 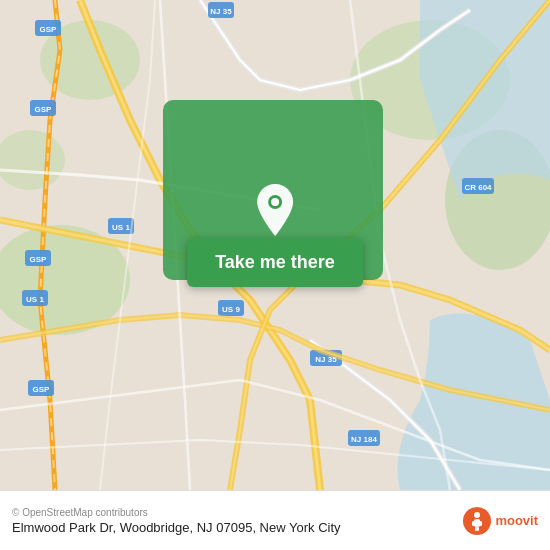 I want to click on moovit-icon, so click(x=477, y=521).